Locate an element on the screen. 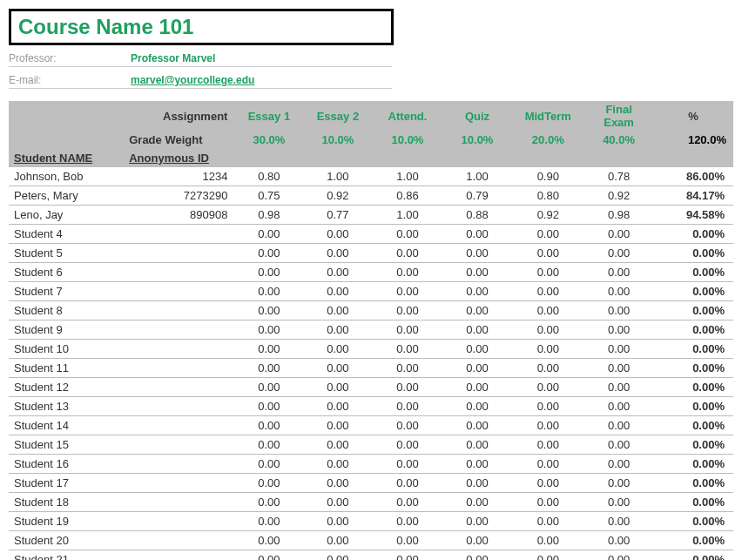 The image size is (742, 560). student-name: Student 13 is located at coordinates (66, 407).